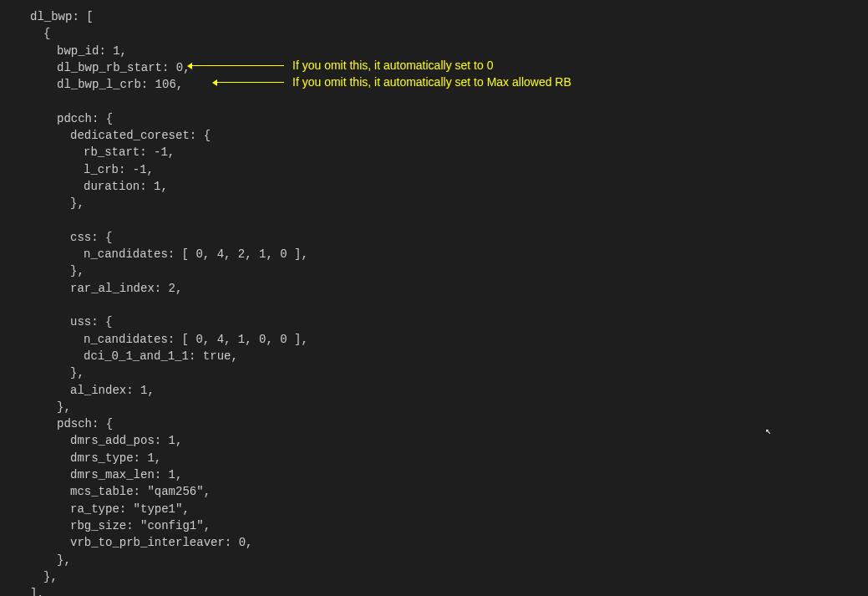 The width and height of the screenshot is (868, 596). What do you see at coordinates (434, 441) in the screenshot?
I see `line-dmrs-add-pos: dmrs_add_pos: 1,` at bounding box center [434, 441].